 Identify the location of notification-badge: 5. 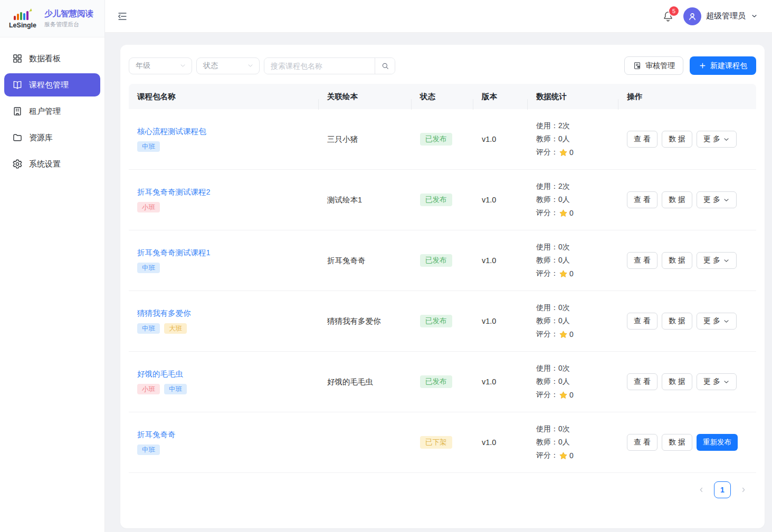
(674, 11).